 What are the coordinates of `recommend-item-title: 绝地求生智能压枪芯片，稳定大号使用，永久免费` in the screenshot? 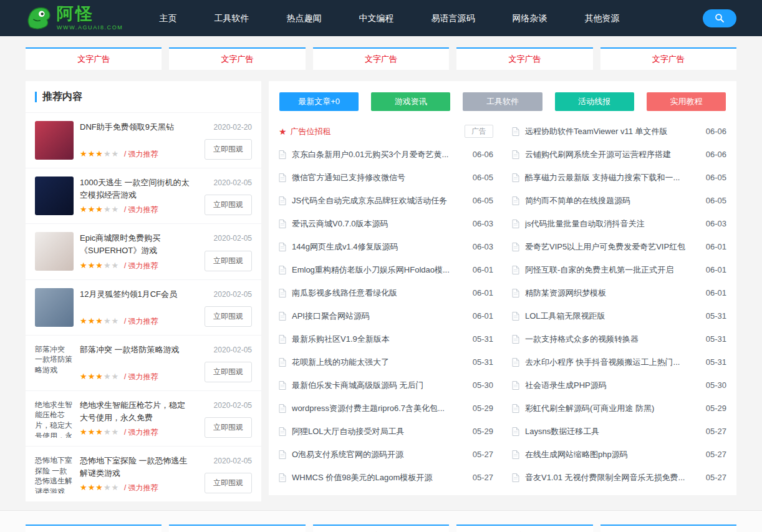 It's located at (136, 412).